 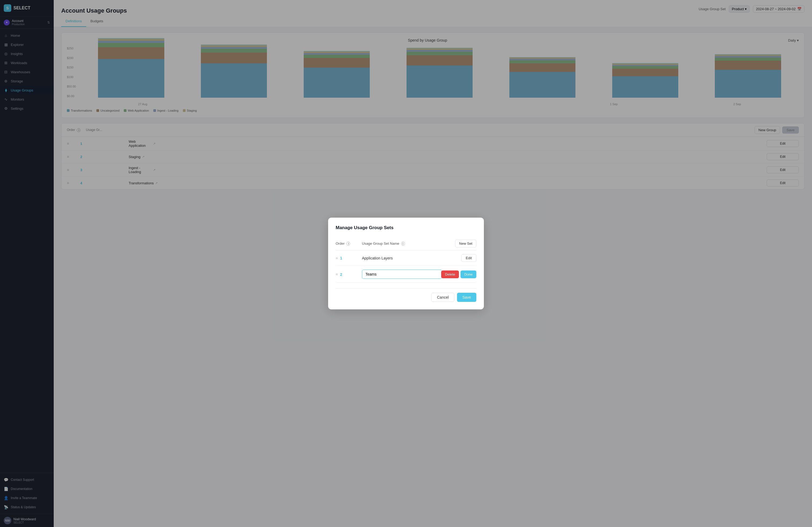 I want to click on modal-footer: Cancel Save, so click(x=406, y=295).